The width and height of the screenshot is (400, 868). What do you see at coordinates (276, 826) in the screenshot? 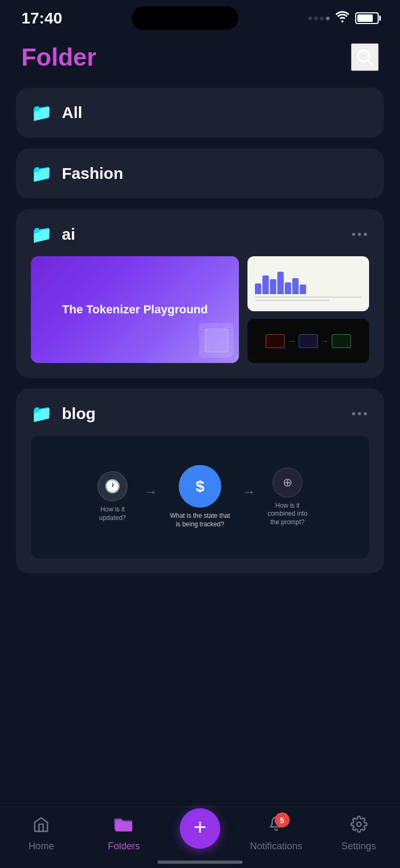
I see `notification-wrapper: 5` at bounding box center [276, 826].